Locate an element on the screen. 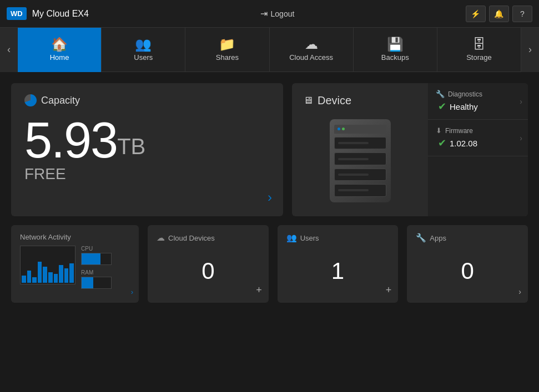 This screenshot has width=539, height=392. device-title: 🖥 Device is located at coordinates (328, 101).